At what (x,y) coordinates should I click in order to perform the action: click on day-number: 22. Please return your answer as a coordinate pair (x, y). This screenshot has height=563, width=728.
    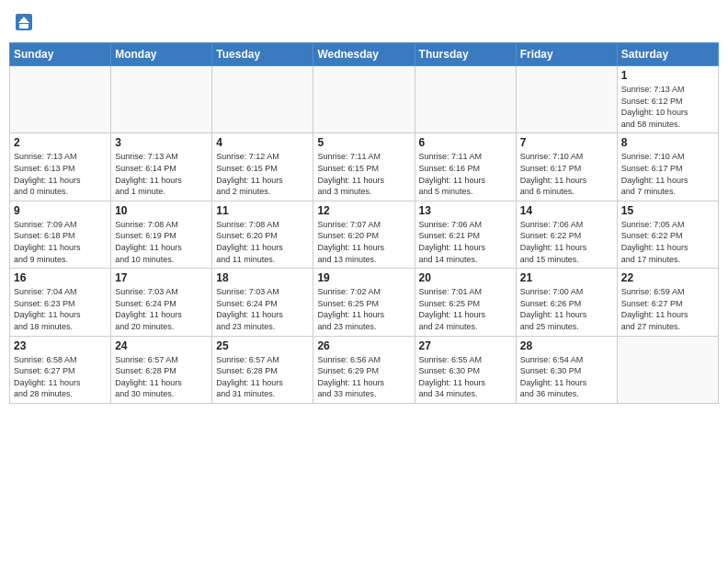
    Looking at the image, I should click on (667, 278).